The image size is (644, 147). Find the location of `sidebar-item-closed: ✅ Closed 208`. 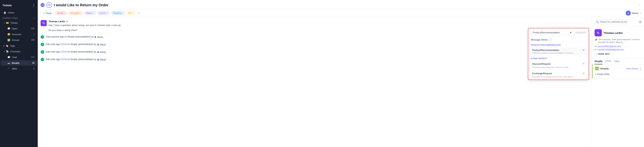

sidebar-item-closed: ✅ Closed 208 is located at coordinates (19, 40).